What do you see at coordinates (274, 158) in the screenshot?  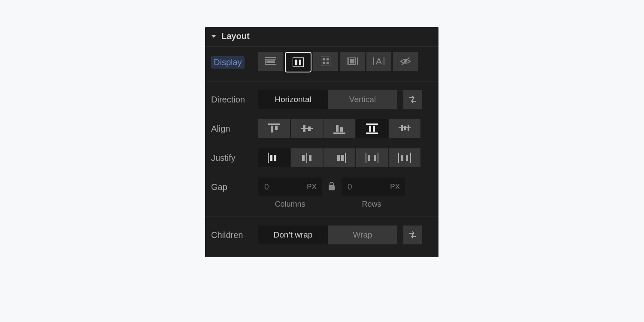 I see `justify-start-icon` at bounding box center [274, 158].